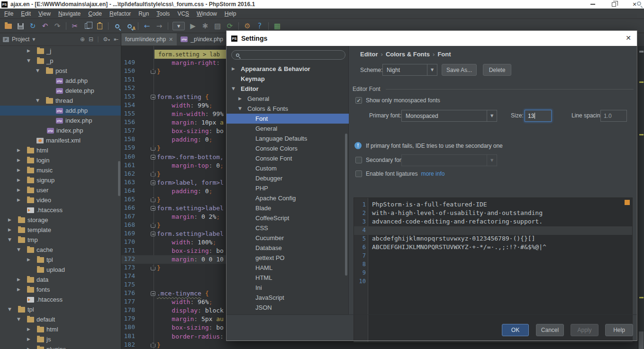 The height and width of the screenshot is (349, 644). Describe the element at coordinates (288, 109) in the screenshot. I see `settings-item-colors---fonts: ▼Colors & Fonts` at that location.